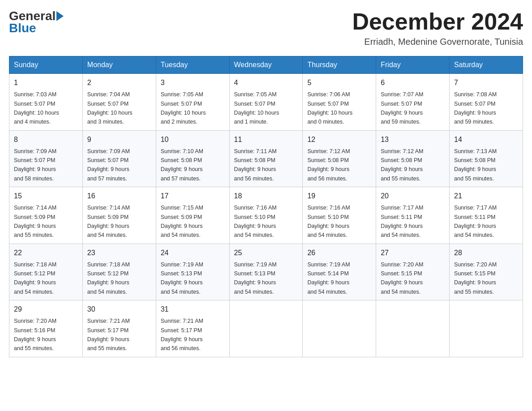  What do you see at coordinates (486, 65) in the screenshot?
I see `header-saturday: Saturday` at bounding box center [486, 65].